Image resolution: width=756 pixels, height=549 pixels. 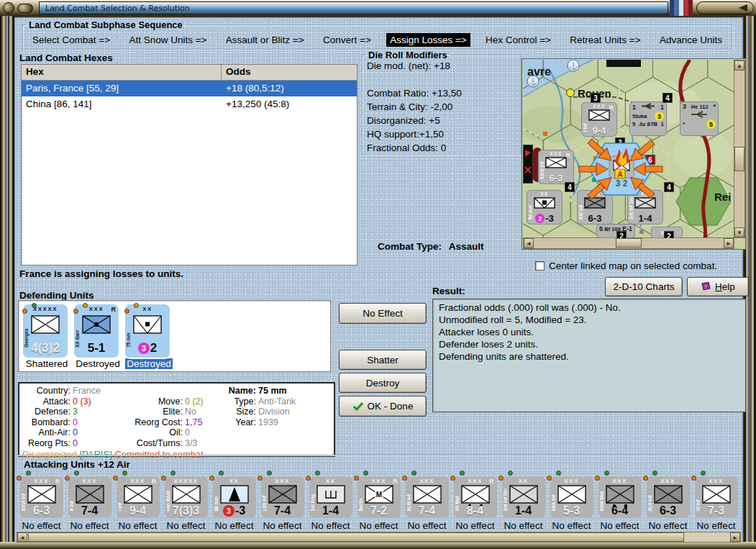 I want to click on attacking-unit-slot: X InfXXX7-4No effect, so click(x=89, y=501).